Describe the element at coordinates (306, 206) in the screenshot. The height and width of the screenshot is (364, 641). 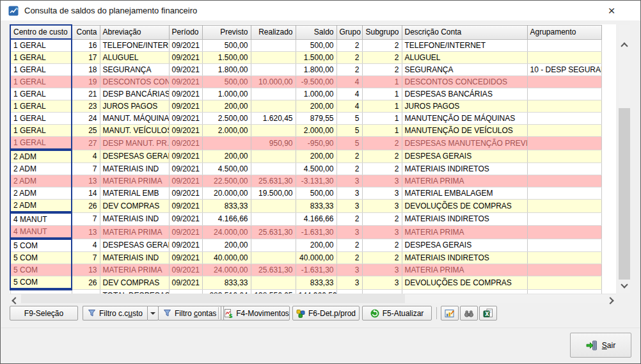
I see `table-row: 2 ADM26DEV COMPRAS09/2021833,33833,3333D…` at that location.